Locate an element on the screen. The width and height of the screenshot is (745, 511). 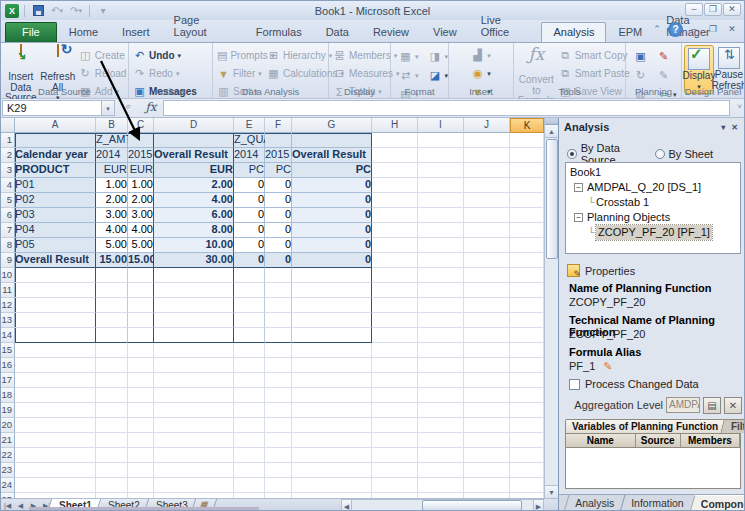
column-header-I: I is located at coordinates (441, 126).